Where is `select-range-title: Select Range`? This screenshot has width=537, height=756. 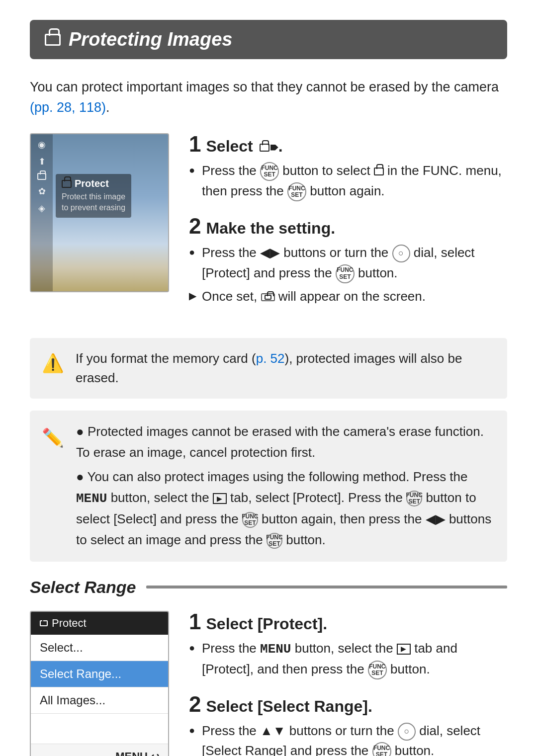 select-range-title: Select Range is located at coordinates (88, 588).